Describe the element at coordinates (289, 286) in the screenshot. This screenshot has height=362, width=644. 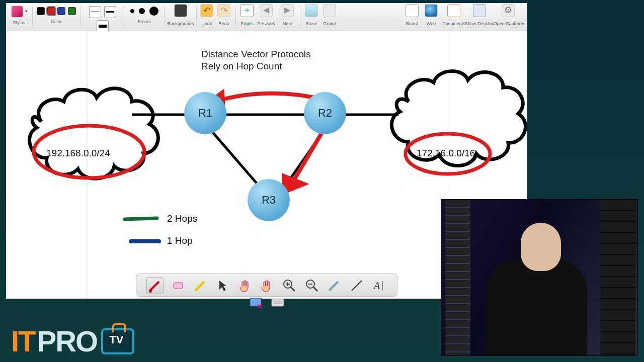
I see `zoom-in-tool` at that location.